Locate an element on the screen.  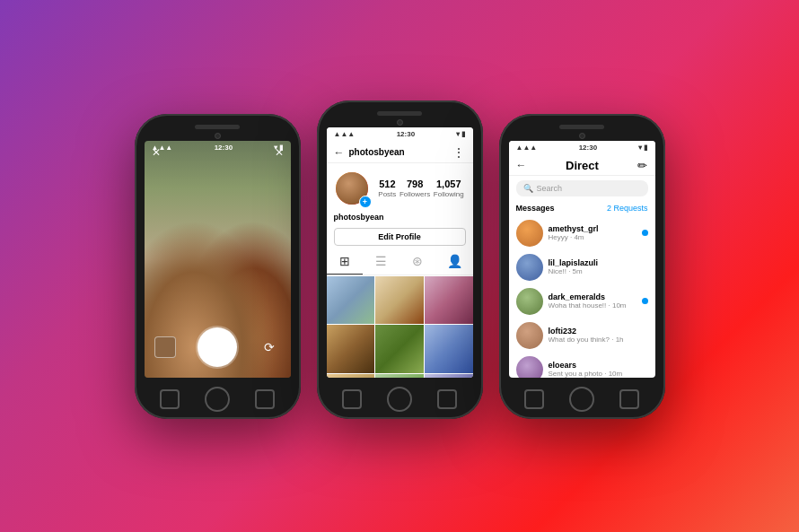
stat-posts: 512 Posts is located at coordinates (387, 188).